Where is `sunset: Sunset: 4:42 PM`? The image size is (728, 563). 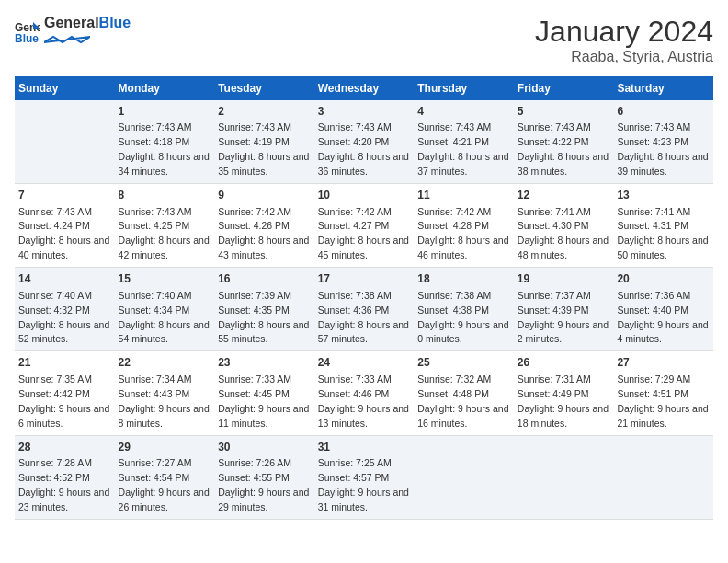
sunset: Sunset: 4:42 PM is located at coordinates (54, 394).